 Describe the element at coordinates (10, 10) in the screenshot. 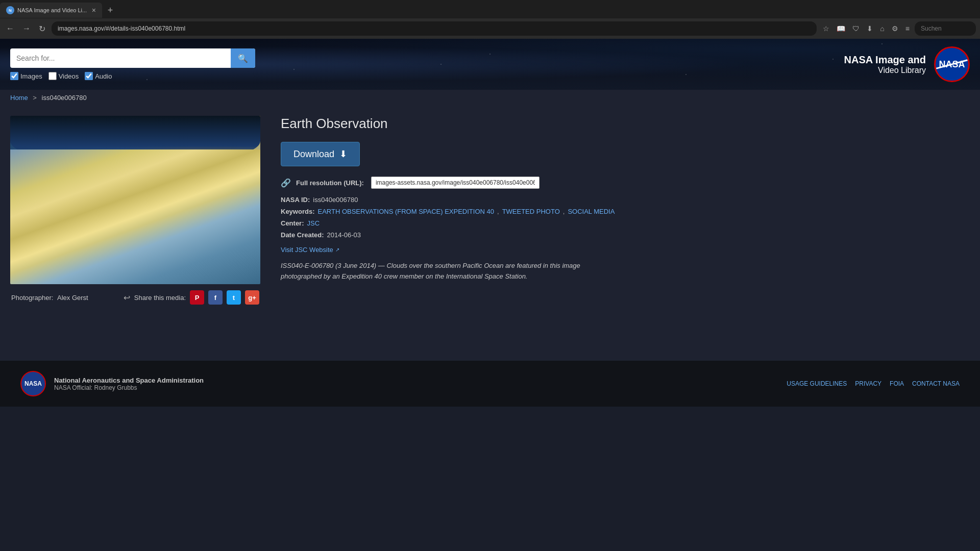

I see `tab-favicon: N` at that location.